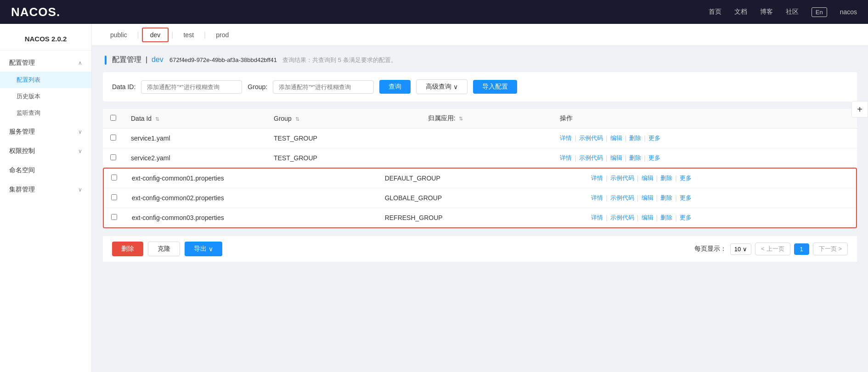 This screenshot has height=372, width=868. I want to click on search-button: 查询, so click(395, 87).